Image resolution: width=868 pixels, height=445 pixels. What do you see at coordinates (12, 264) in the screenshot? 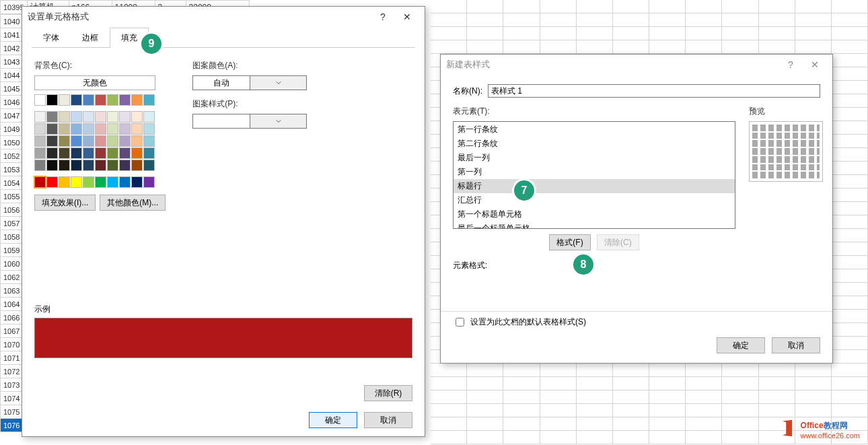
I see `row-header: 1060` at bounding box center [12, 264].